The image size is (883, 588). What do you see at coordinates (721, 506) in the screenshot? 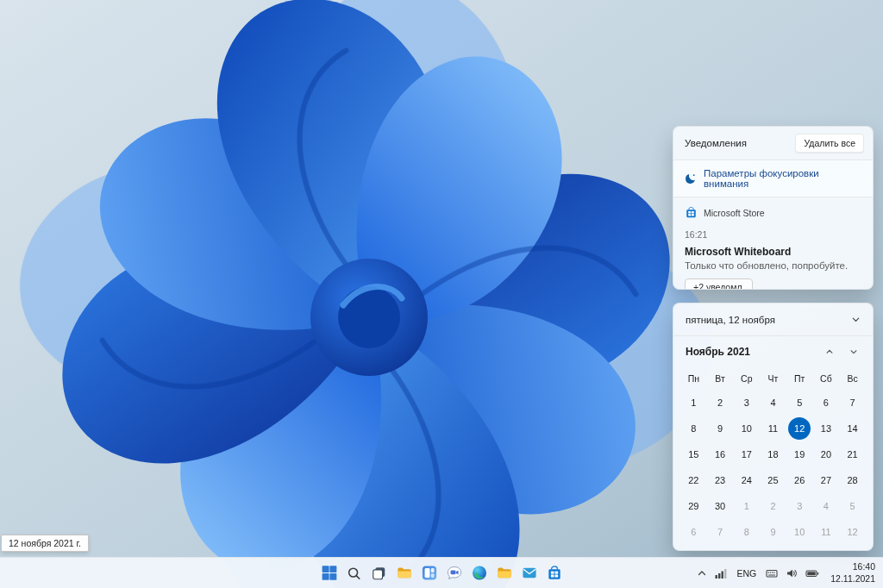
I see `calendar-day: 30` at bounding box center [721, 506].